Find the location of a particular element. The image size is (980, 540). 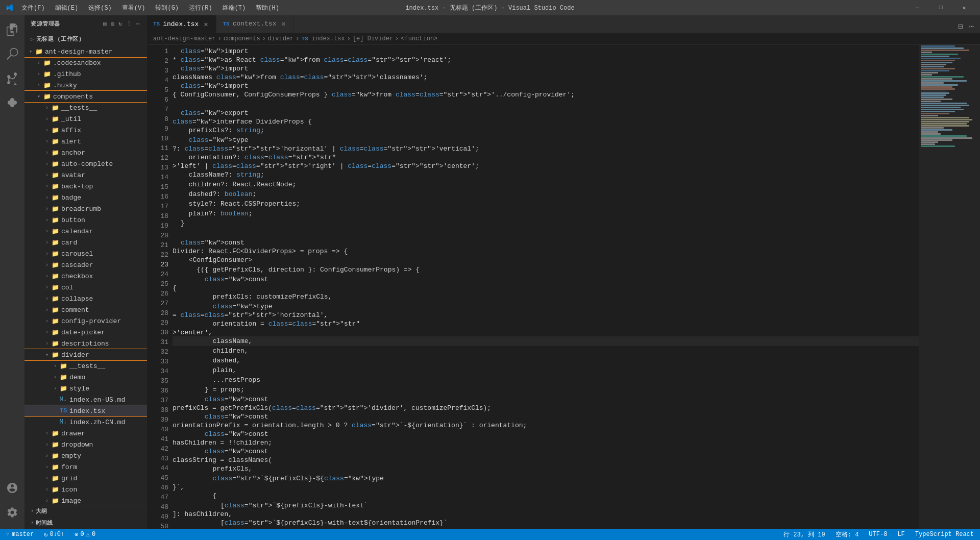

sync-status: ↻ 0↓0↑ is located at coordinates (54, 535).